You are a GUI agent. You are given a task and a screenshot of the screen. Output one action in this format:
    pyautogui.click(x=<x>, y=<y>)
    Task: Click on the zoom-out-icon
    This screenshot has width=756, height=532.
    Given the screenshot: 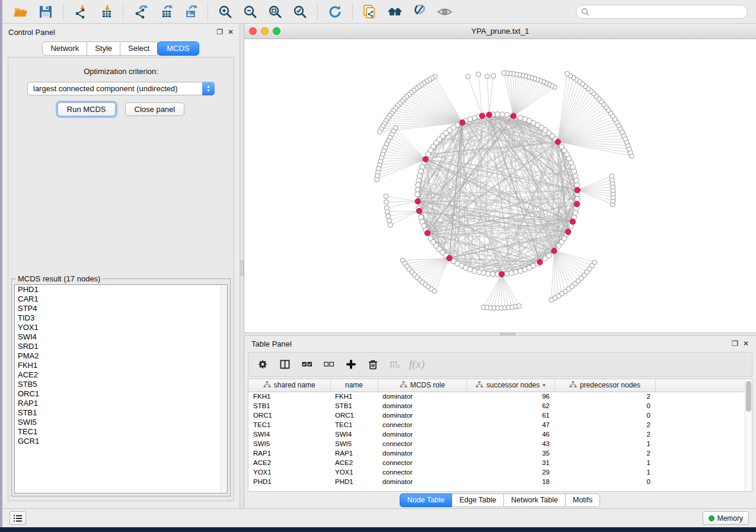 What is the action you would take?
    pyautogui.click(x=250, y=12)
    